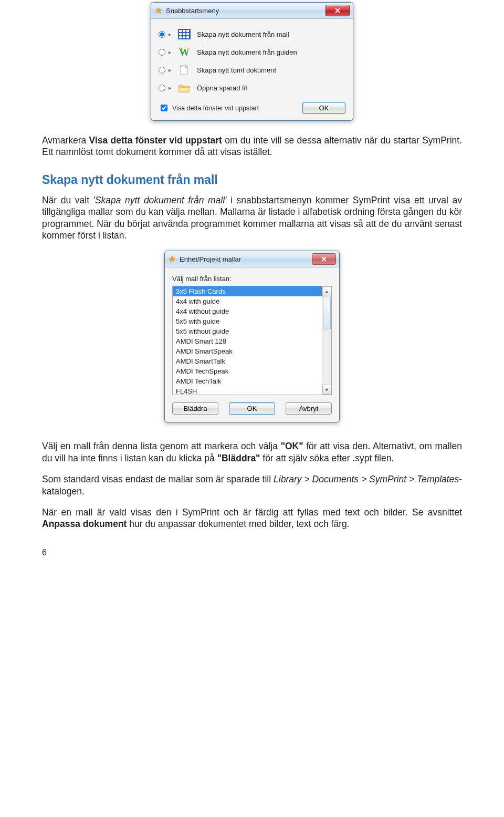 This screenshot has width=504, height=817. What do you see at coordinates (252, 61) in the screenshot?
I see `quickstart-dialog: Snabbstartsmeny ▸ Skapa nytt dokument fr…` at bounding box center [252, 61].